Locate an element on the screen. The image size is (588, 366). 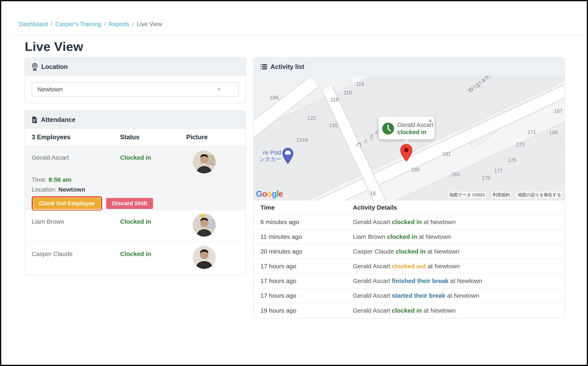
col-time: Time is located at coordinates (307, 208).